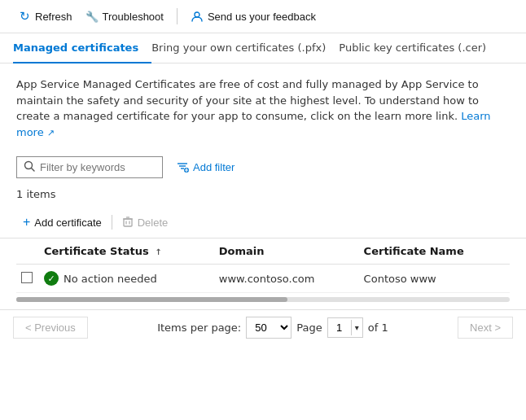  Describe the element at coordinates (263, 223) in the screenshot. I see `action-bar: + Add certificate Delete` at that location.